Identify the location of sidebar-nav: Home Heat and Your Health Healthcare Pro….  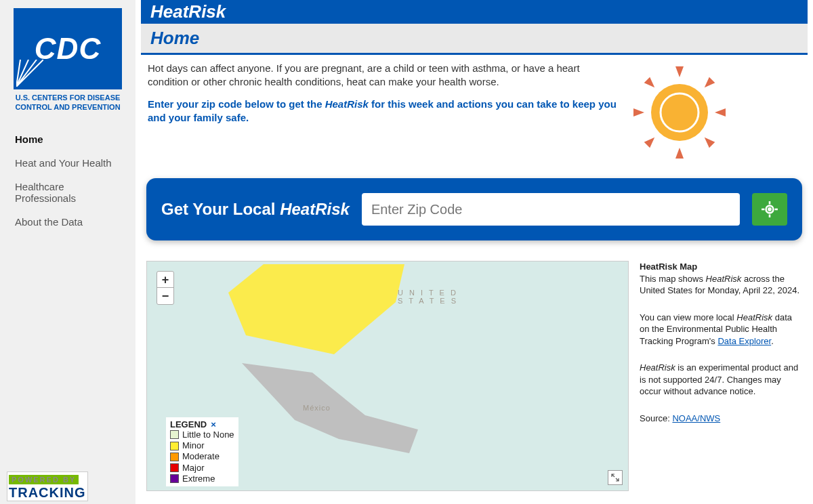
(68, 177).